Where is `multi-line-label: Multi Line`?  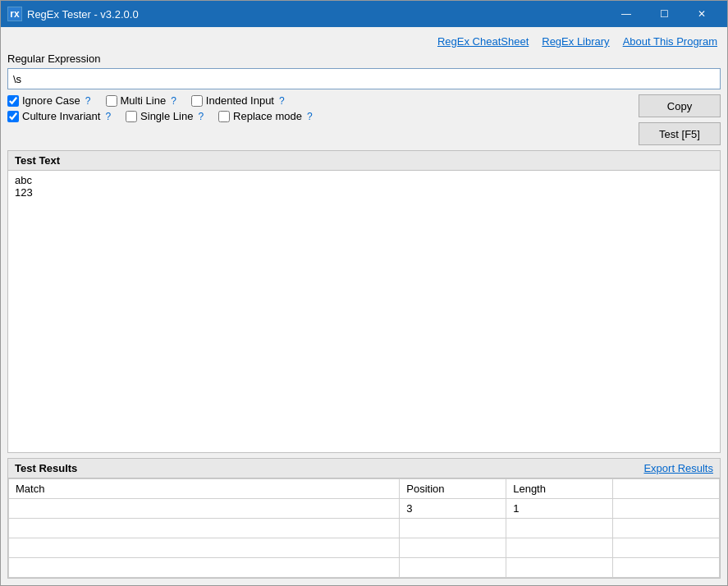
multi-line-label: Multi Line is located at coordinates (144, 100).